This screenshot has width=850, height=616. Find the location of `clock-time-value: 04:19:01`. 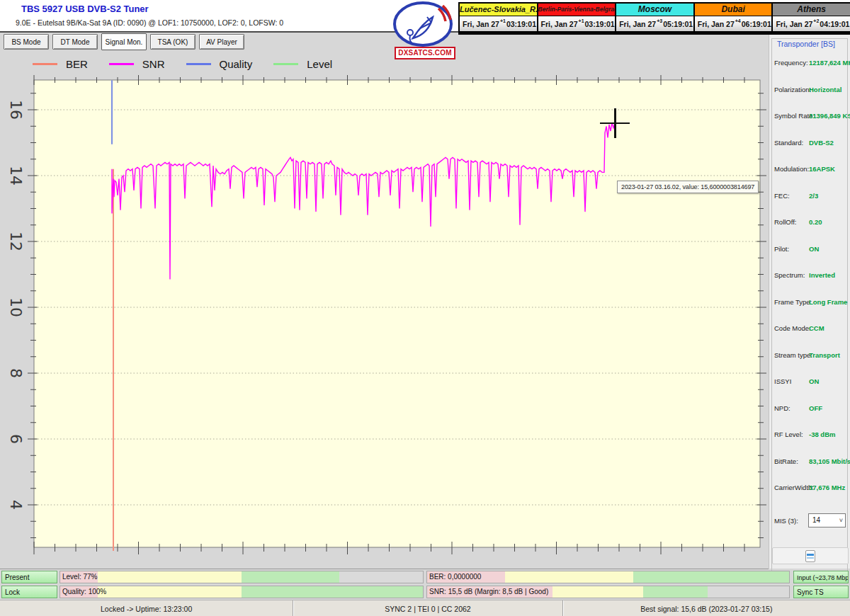

clock-time-value: 04:19:01 is located at coordinates (834, 24).